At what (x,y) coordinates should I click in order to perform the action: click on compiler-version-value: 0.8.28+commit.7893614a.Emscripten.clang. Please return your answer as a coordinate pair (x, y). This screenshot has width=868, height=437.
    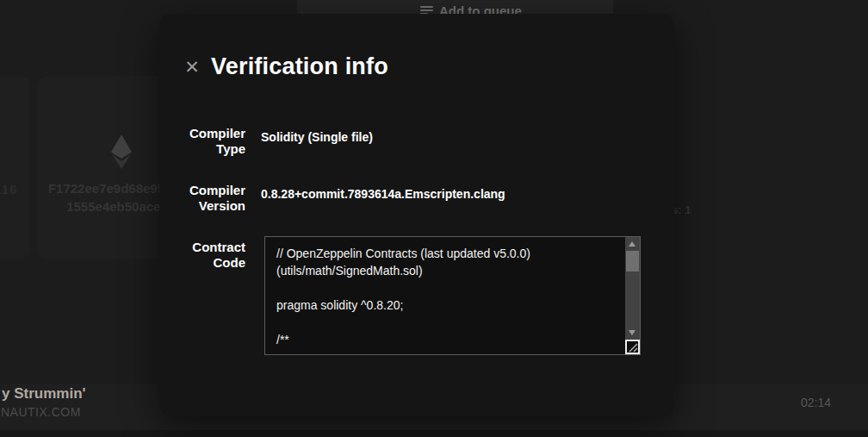
    Looking at the image, I should click on (383, 194).